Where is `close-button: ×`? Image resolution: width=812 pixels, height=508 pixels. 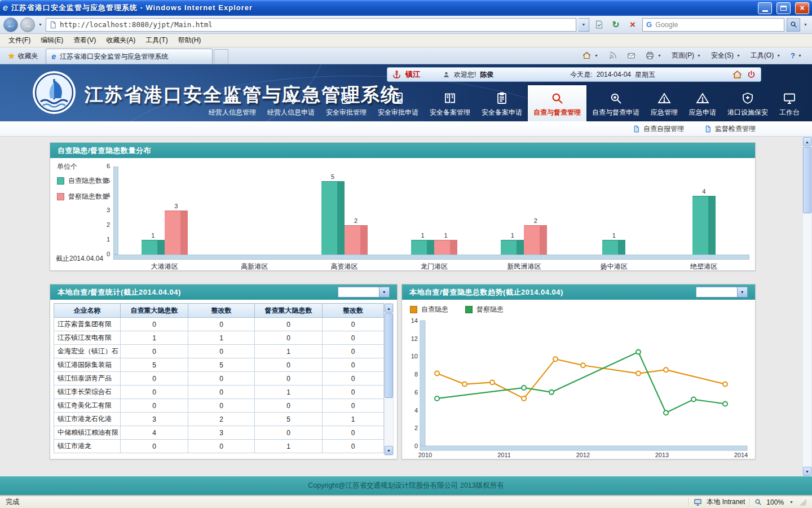
close-button: × is located at coordinates (802, 8).